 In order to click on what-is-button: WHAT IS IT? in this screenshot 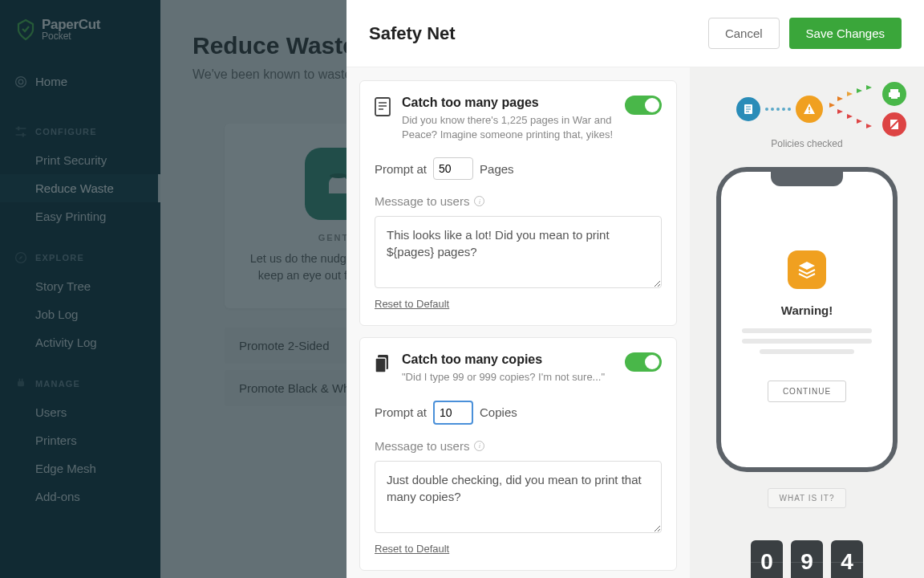, I will do `click(807, 498)`.